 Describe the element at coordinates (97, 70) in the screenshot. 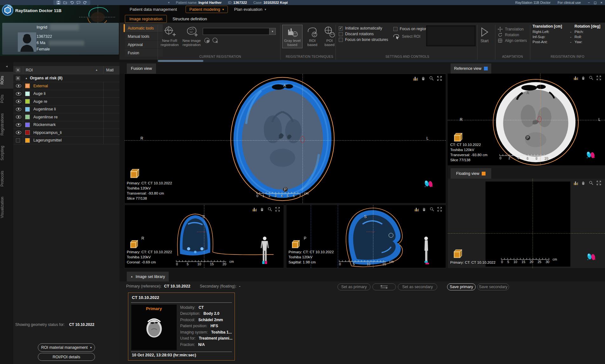

I see `sort-ascending-icon: ▲` at that location.